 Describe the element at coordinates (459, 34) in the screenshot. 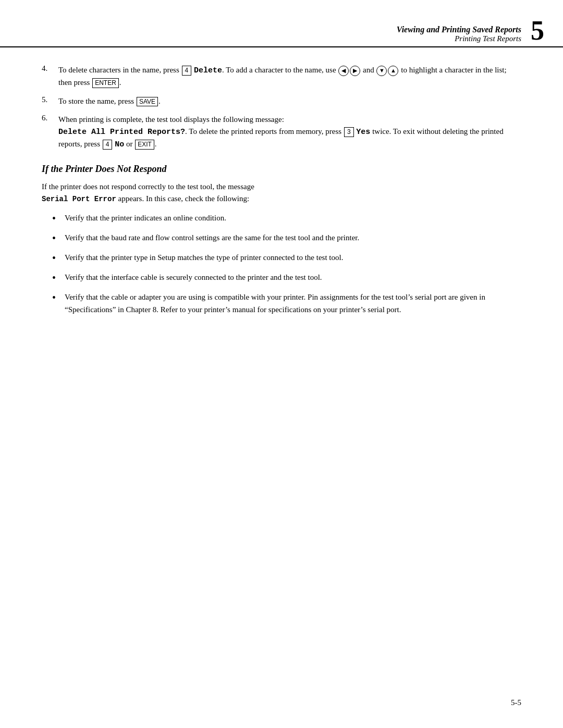

I see `header-text-block: Viewing and Printing Saved Reports Print…` at that location.